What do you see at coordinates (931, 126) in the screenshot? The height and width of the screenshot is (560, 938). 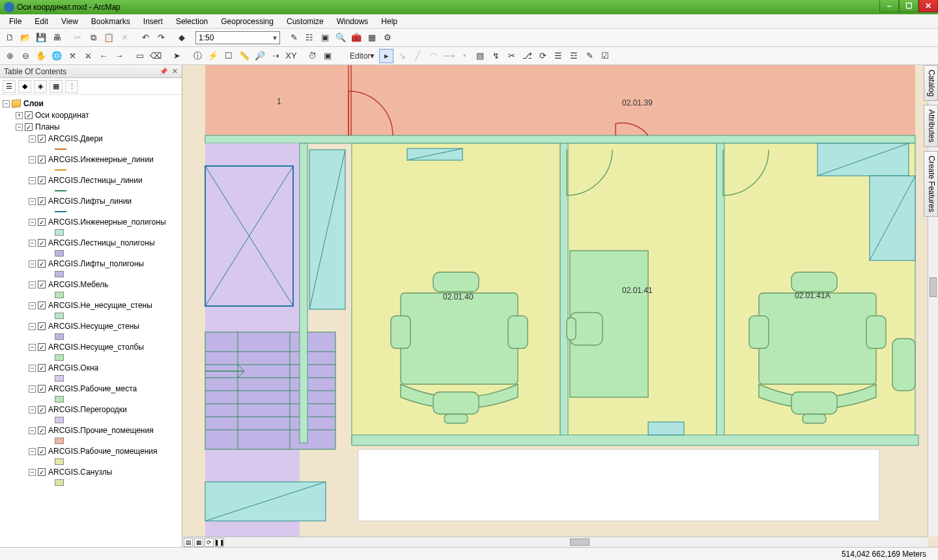 I see `tab-attributes: Attributes` at bounding box center [931, 126].